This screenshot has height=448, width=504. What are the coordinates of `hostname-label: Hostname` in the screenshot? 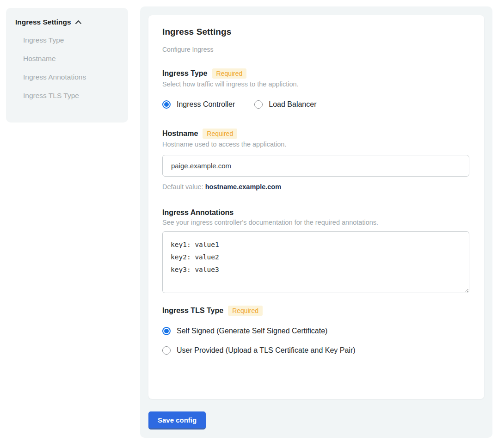 It's located at (180, 134).